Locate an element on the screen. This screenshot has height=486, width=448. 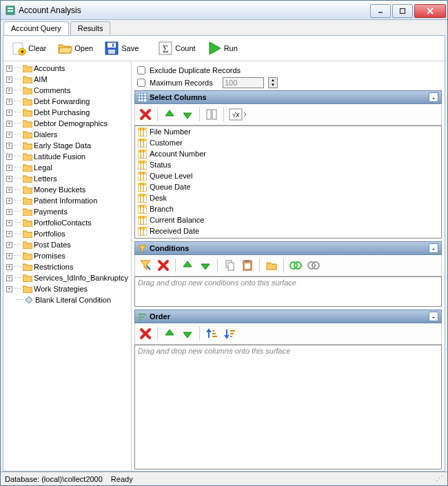
max-records-checkbox is located at coordinates (141, 83).